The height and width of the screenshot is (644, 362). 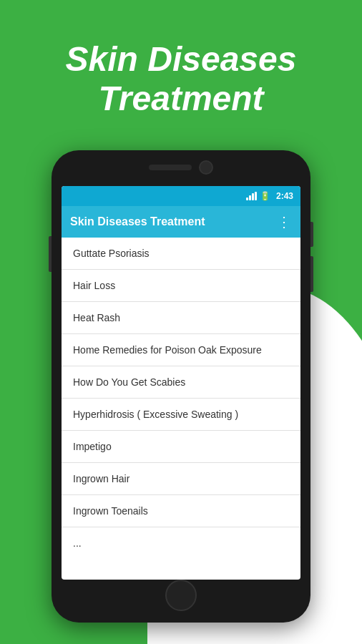 I want to click on list-item: Heat Rash, so click(x=181, y=318).